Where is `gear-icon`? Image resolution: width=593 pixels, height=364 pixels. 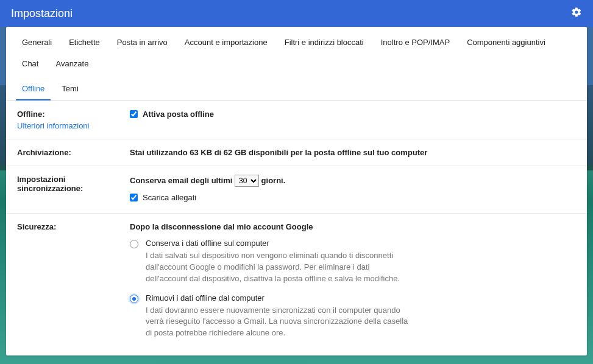
gear-icon is located at coordinates (577, 13).